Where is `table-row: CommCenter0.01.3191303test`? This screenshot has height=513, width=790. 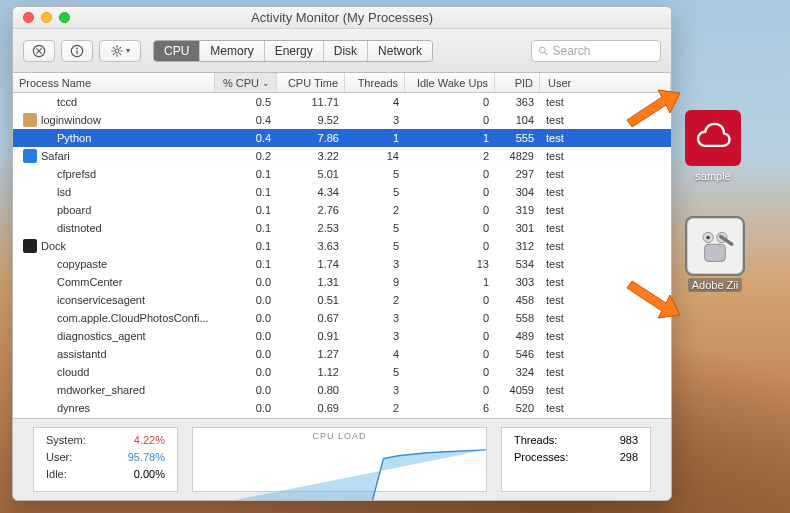 table-row: CommCenter0.01.3191303test is located at coordinates (342, 282).